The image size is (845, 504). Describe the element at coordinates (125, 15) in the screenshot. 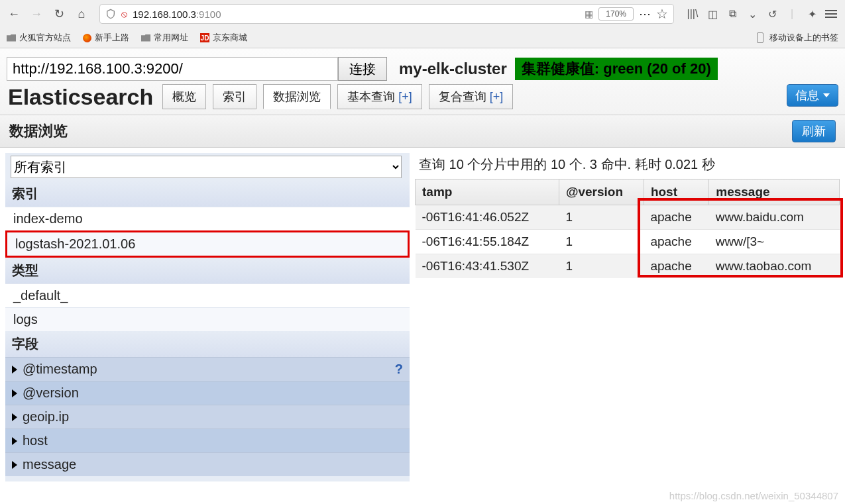

I see `tracking-off-icon: ⦸` at that location.